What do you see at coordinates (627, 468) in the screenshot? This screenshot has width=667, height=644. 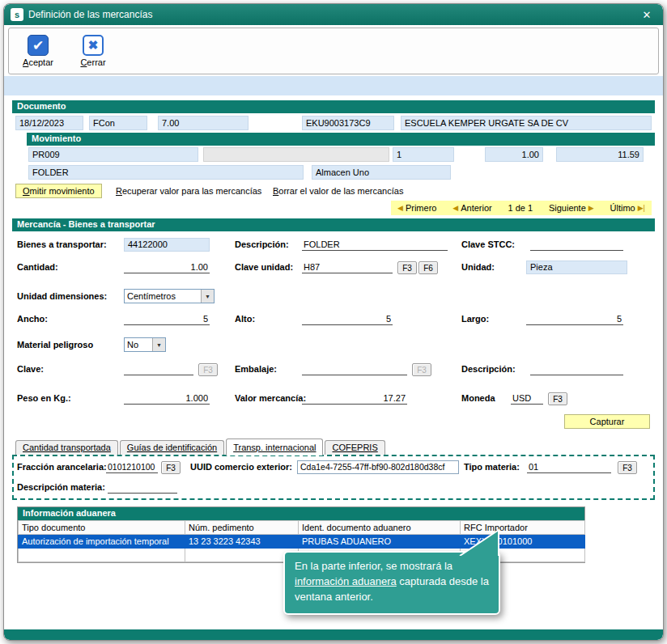 I see `tipo-materia-f3-button: F3` at bounding box center [627, 468].